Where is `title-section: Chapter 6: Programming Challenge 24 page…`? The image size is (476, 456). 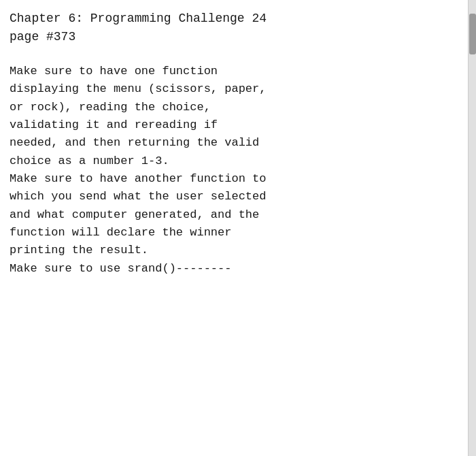
title-section: Chapter 6: Programming Challenge 24 page… is located at coordinates (233, 28).